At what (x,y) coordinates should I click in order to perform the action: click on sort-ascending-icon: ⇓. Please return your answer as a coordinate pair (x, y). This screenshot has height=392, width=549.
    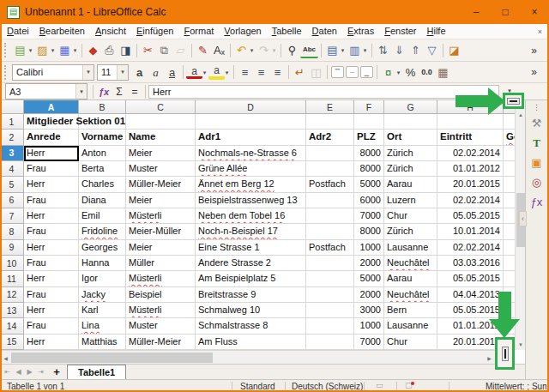
    Looking at the image, I should click on (400, 50).